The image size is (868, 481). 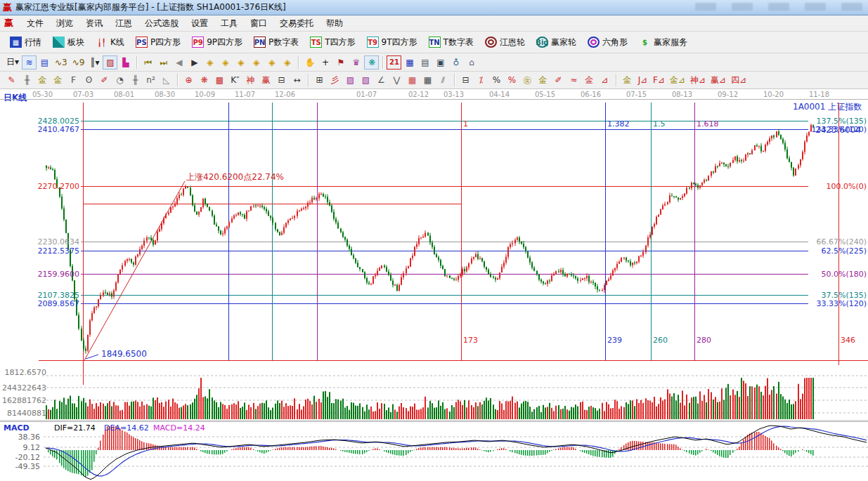 I want to click on ruler-pencil-icon: ✐, so click(x=104, y=80).